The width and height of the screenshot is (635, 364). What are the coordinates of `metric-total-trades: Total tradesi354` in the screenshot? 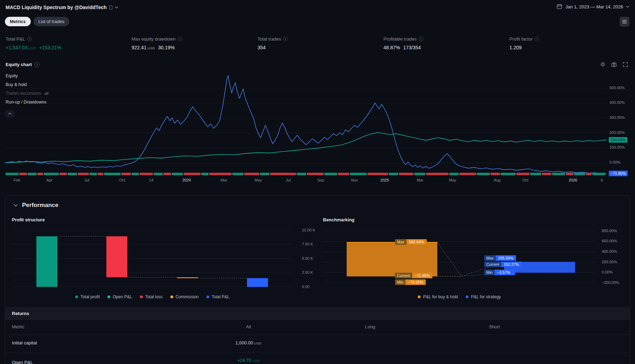 It's located at (273, 43).